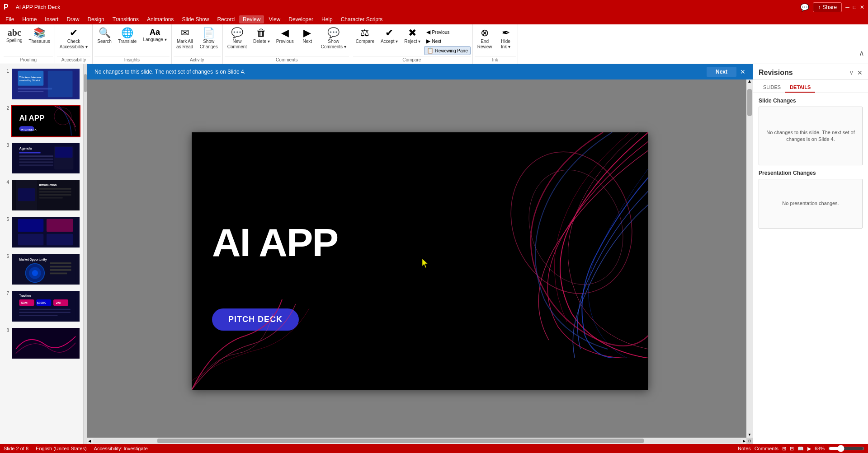 The image size is (868, 453). What do you see at coordinates (105, 33) in the screenshot?
I see `search-icon: 🔍` at bounding box center [105, 33].